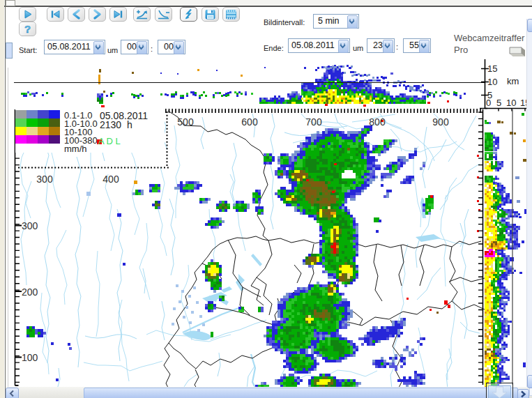 This screenshot has width=532, height=398. I want to click on svg-text: 200, so click(30, 292).